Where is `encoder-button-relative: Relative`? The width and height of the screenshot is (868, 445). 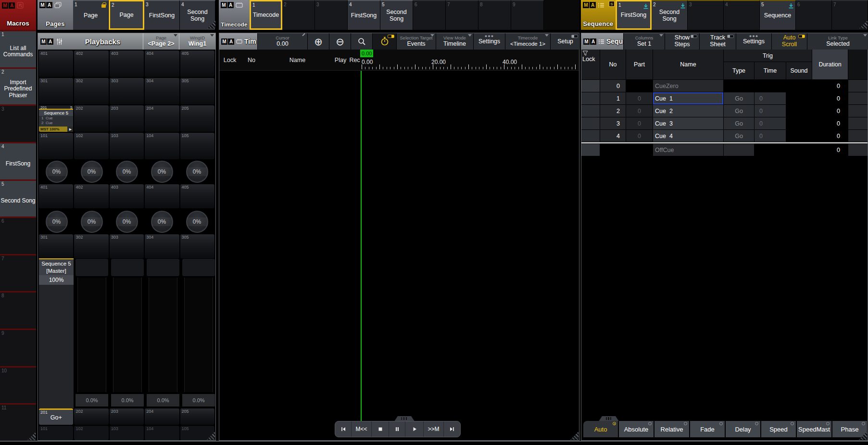 encoder-button-relative: Relative is located at coordinates (672, 429).